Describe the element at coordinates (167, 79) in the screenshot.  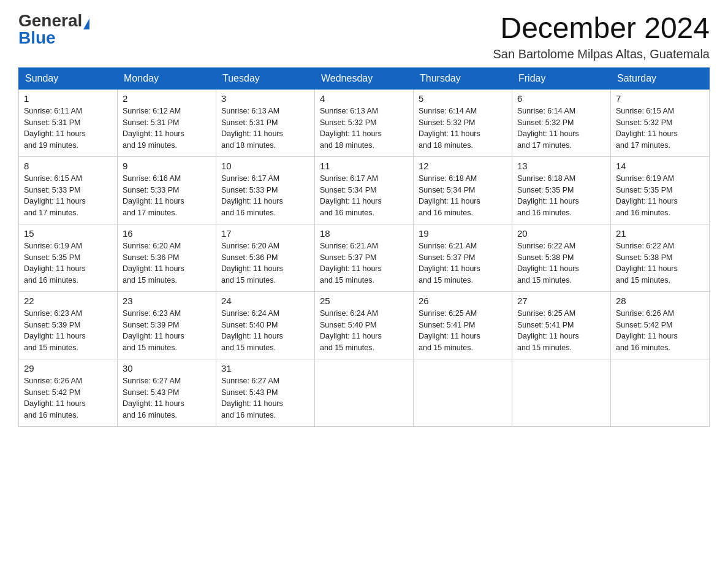
I see `day-header-monday: Monday` at that location.